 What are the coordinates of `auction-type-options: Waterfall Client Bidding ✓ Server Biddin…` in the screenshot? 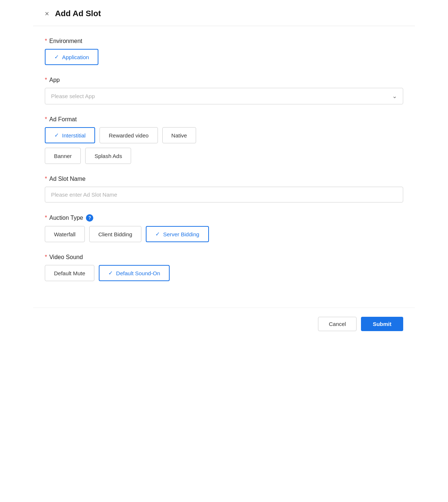 It's located at (224, 234).